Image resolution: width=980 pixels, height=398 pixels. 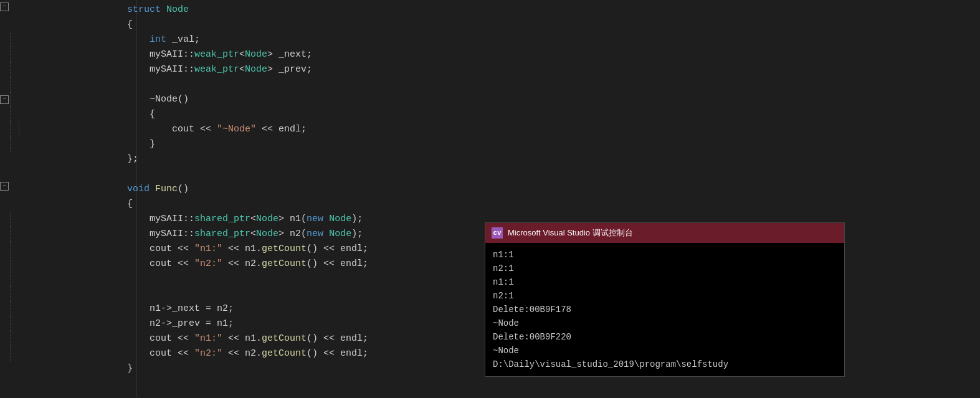 I want to click on code-content: int _val;, so click(x=552, y=40).